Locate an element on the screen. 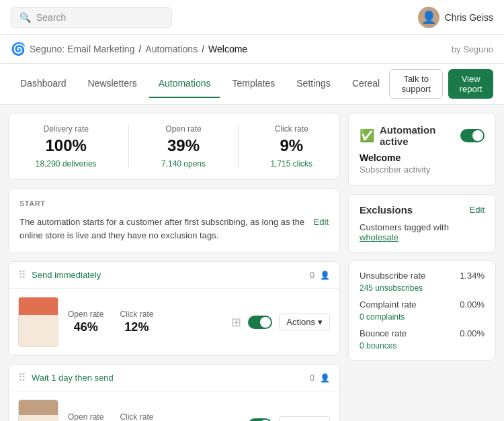 The width and height of the screenshot is (504, 421). complaint-rate-label: Complaint rate is located at coordinates (388, 305).